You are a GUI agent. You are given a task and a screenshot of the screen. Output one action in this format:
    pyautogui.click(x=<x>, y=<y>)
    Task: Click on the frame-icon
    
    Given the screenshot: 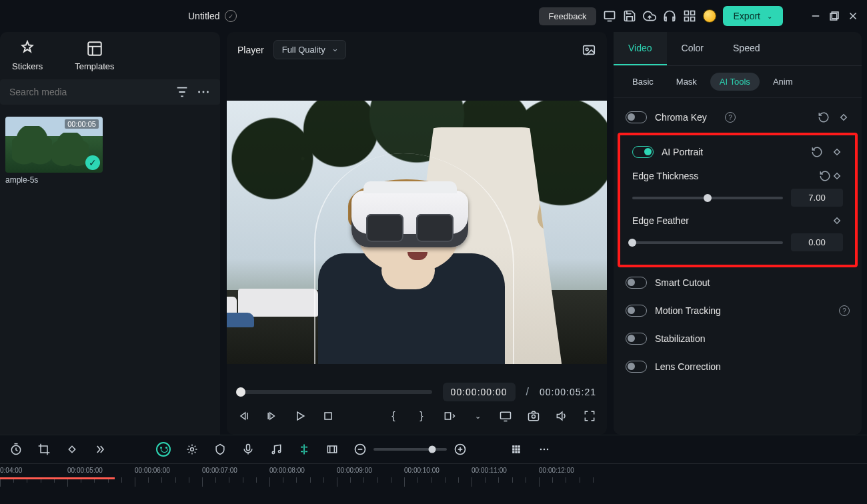 What is the action you would take?
    pyautogui.click(x=332, y=449)
    